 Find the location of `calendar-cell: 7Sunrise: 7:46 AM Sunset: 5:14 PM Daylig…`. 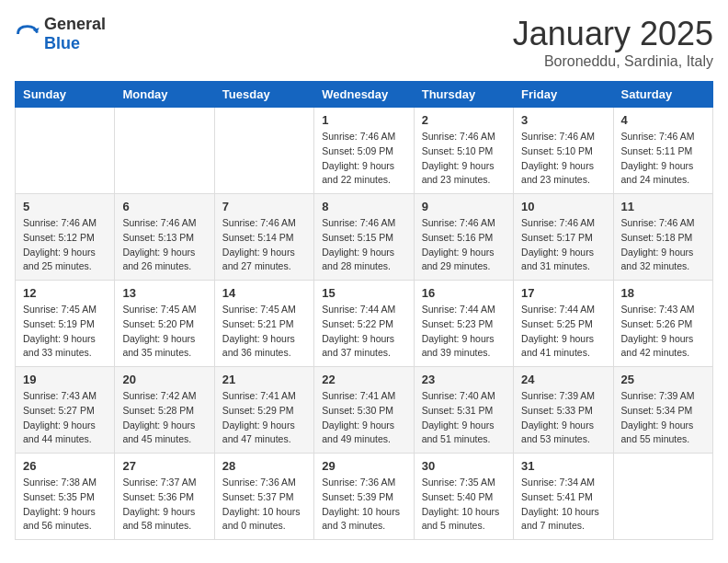

calendar-cell: 7Sunrise: 7:46 AM Sunset: 5:14 PM Daylig… is located at coordinates (264, 237).